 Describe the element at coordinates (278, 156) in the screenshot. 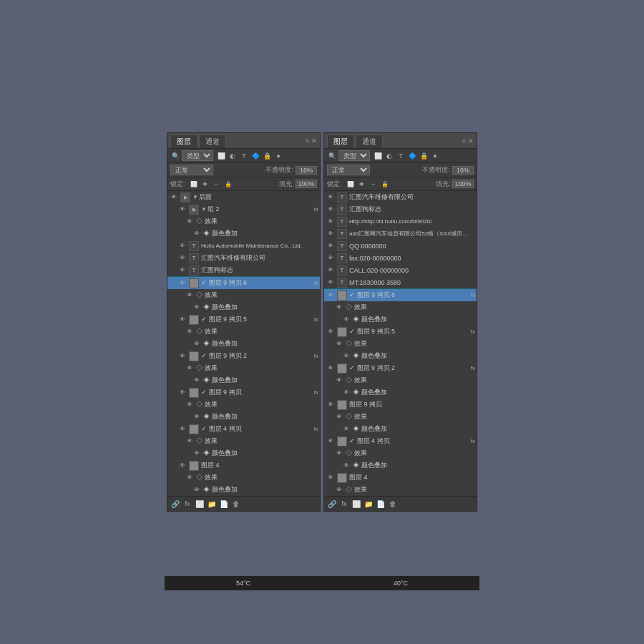

I see `filter-toggle: ●` at that location.